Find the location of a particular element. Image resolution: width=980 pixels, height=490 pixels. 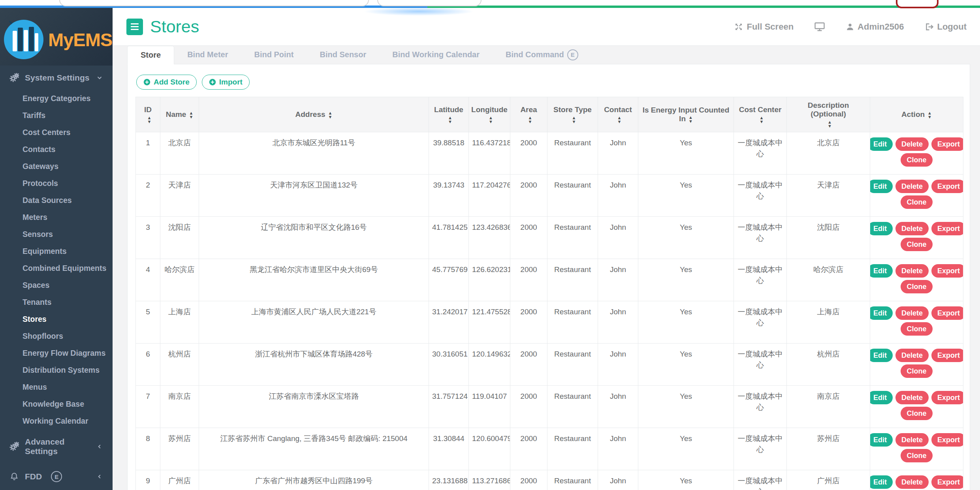

sidebar-item-stores: Stores is located at coordinates (56, 319).